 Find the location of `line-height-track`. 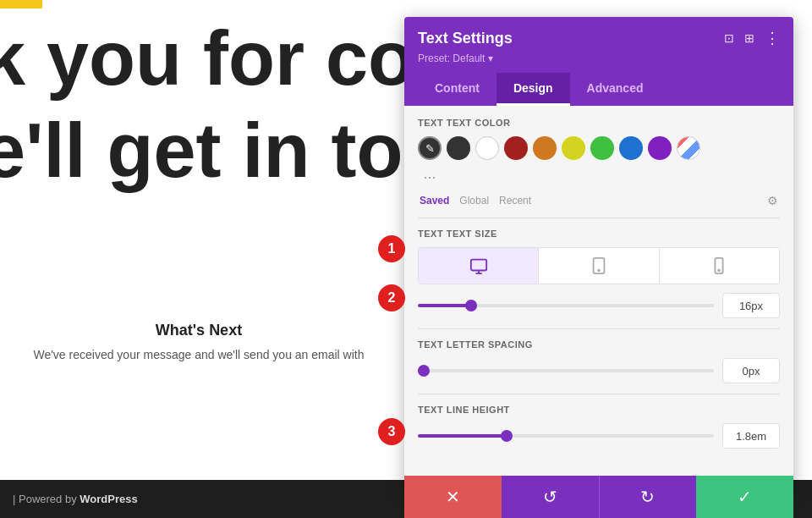

line-height-track is located at coordinates (566, 436).